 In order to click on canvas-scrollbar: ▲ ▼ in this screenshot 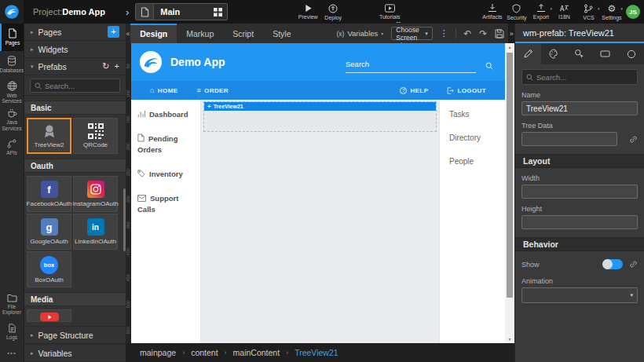, I will do `click(510, 193)`.